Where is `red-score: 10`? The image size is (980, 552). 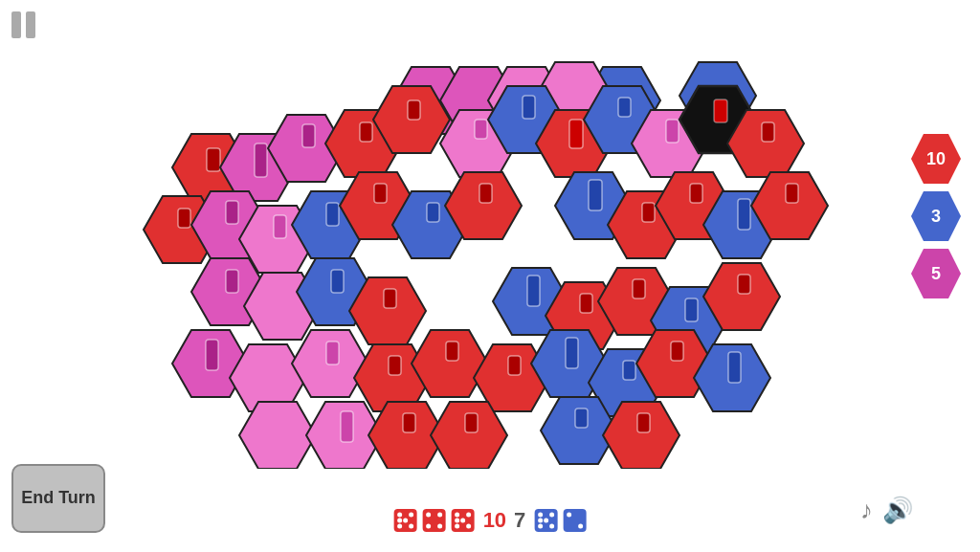
red-score: 10 is located at coordinates (495, 520).